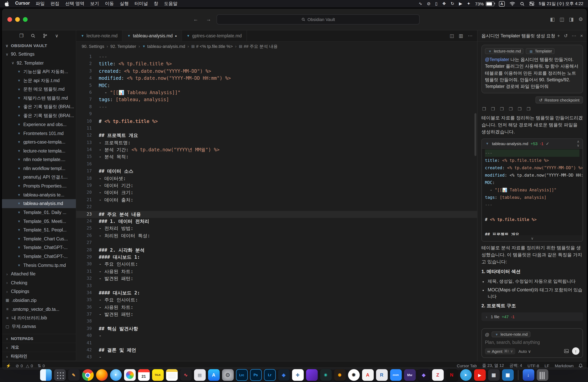 Image resolution: width=588 pixels, height=382 pixels. What do you see at coordinates (39, 292) in the screenshot?
I see `tree-item-27: ›Clippings` at bounding box center [39, 292].